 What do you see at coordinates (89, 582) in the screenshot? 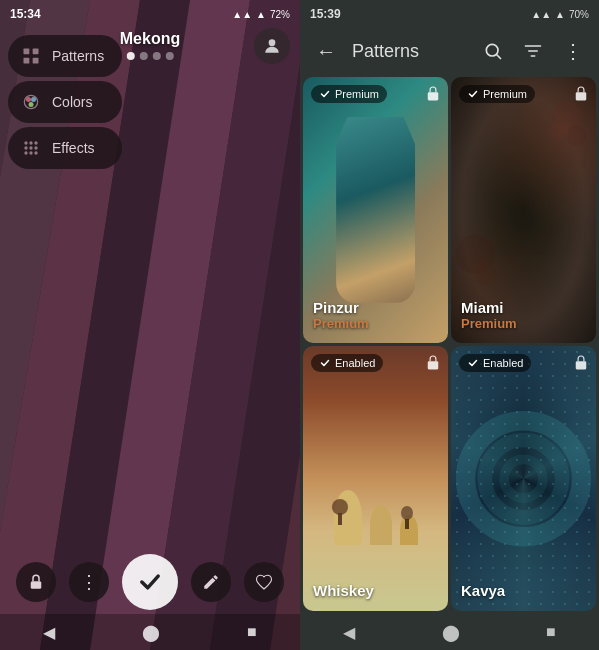
I see `more-button: ⋮` at bounding box center [89, 582].